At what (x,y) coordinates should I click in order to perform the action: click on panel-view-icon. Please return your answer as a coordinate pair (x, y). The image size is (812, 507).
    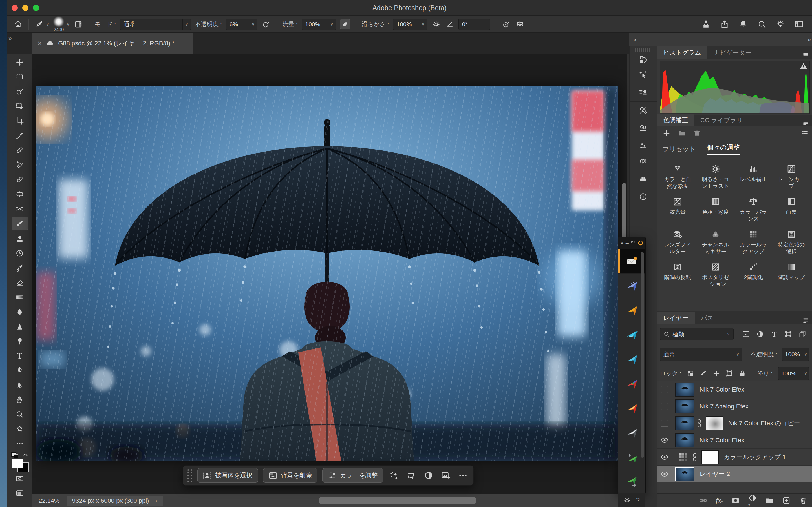
    Looking at the image, I should click on (633, 243).